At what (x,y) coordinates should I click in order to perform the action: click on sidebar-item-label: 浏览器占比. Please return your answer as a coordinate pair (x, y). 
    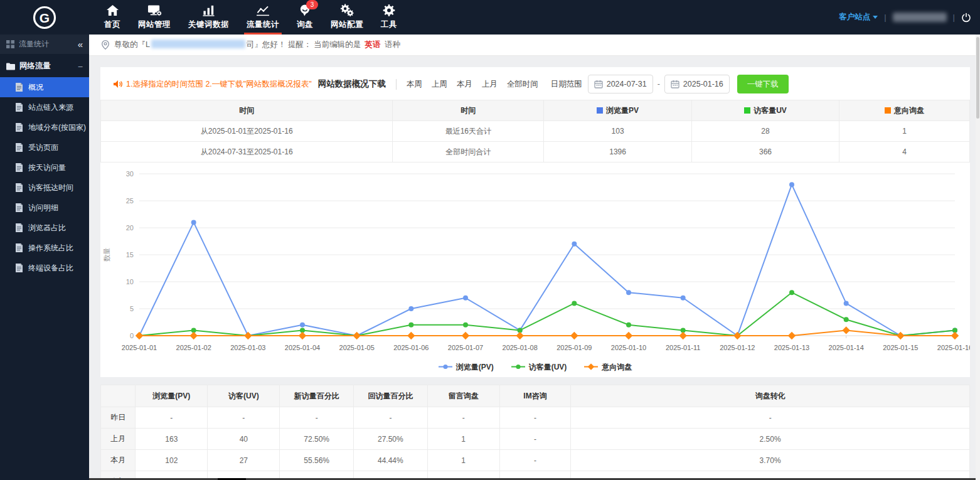
    Looking at the image, I should click on (47, 228).